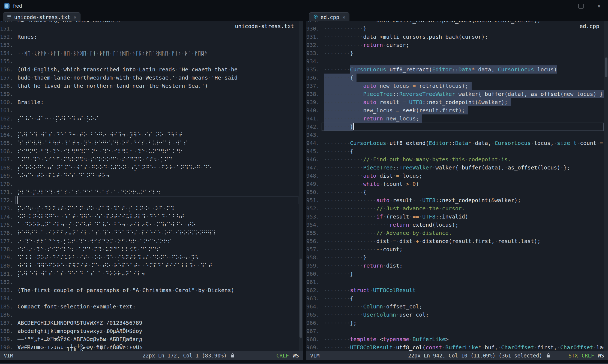  Describe the element at coordinates (457, 233) in the screenshot. I see `code-line: 955.················//·Advance·by·distan…` at that location.